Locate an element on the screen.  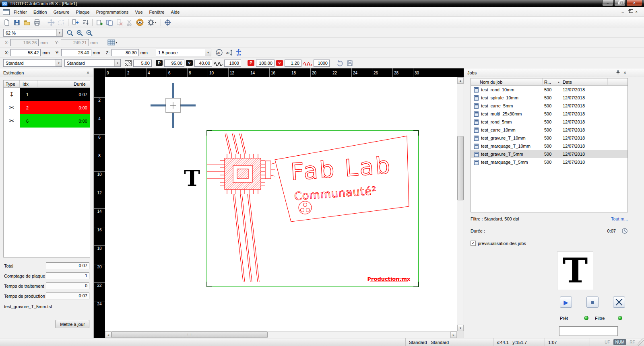
engrave-speed-field: 40.00 is located at coordinates (203, 63).